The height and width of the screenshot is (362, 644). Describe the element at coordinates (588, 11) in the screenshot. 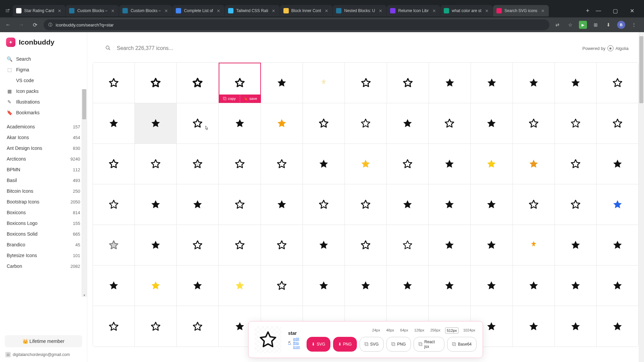

I see `new-tab-button: +` at that location.